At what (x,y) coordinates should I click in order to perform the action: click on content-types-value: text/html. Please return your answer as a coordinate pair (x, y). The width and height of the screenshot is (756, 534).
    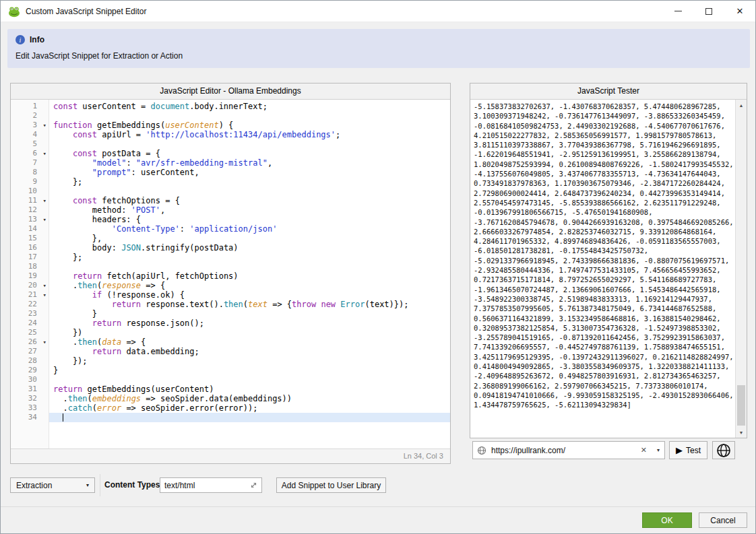
    Looking at the image, I should click on (179, 486).